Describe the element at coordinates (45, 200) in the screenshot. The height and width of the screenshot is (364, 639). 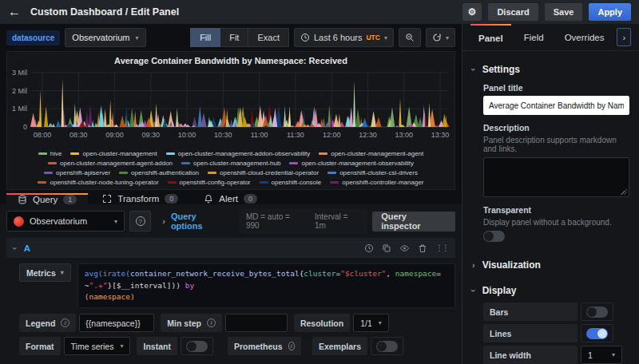
I see `tab-query-label: Query` at that location.